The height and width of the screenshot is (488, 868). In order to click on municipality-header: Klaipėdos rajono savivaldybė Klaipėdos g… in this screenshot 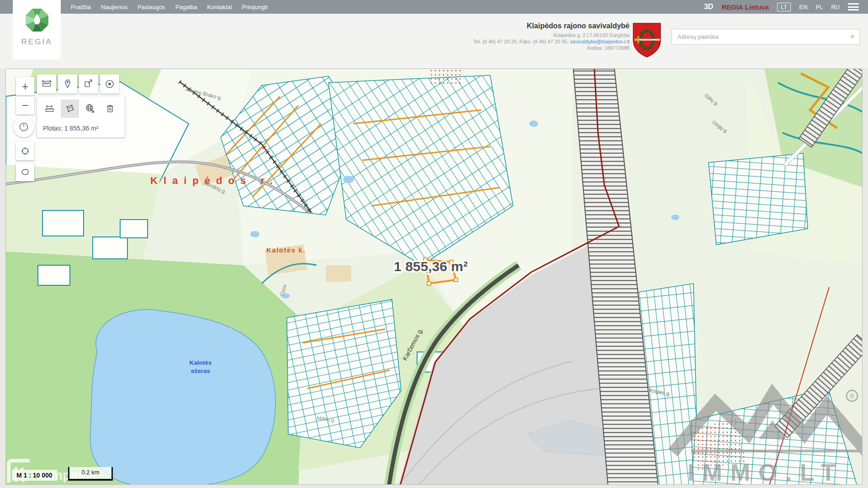, I will do `click(434, 41)`.